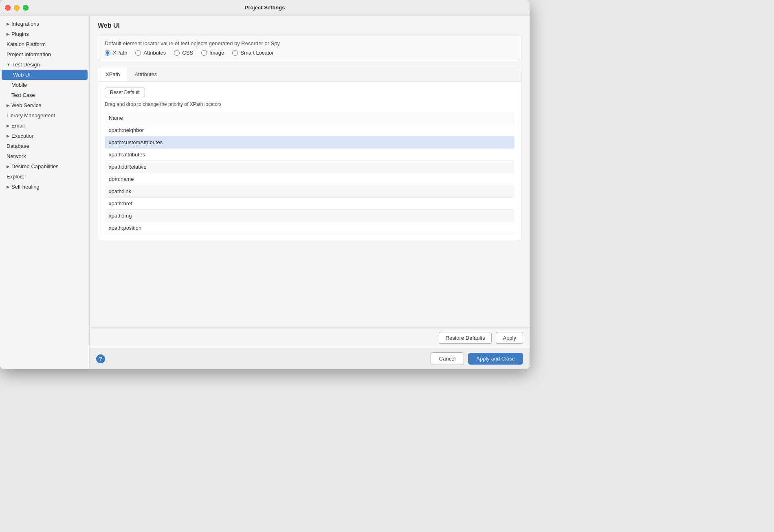 Image resolution: width=774 pixels, height=532 pixels. I want to click on radio-css: CSS, so click(183, 53).